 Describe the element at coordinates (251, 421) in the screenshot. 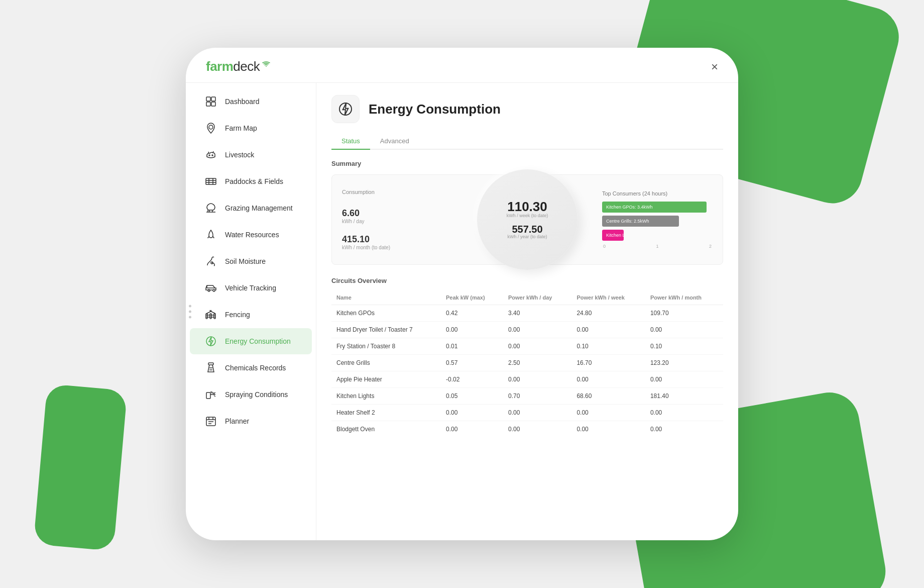

I see `sidebar-item-planner: Planner` at that location.